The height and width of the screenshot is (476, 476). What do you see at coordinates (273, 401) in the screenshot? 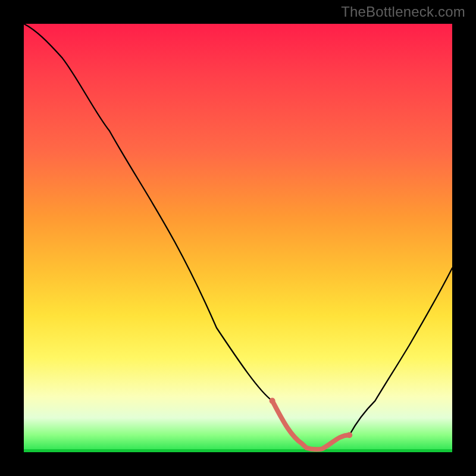
I see `highlight-start-dot` at bounding box center [273, 401].